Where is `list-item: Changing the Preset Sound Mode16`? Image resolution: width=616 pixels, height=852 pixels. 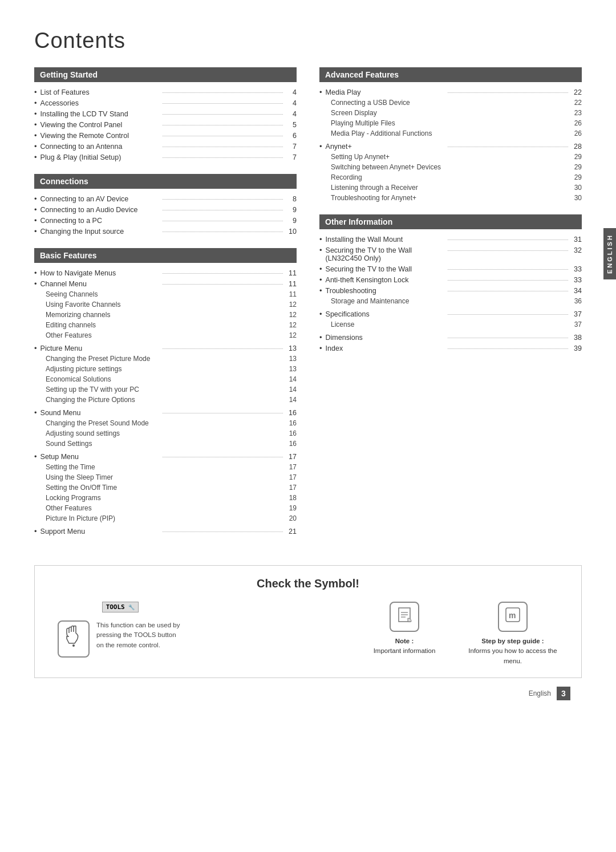
list-item: Changing the Preset Sound Mode16 is located at coordinates (171, 423).